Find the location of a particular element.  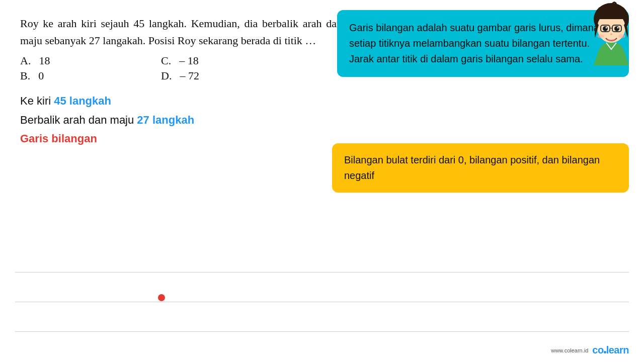

key-point-2: Berbalik arah dan maju 27 langkah is located at coordinates (322, 120).